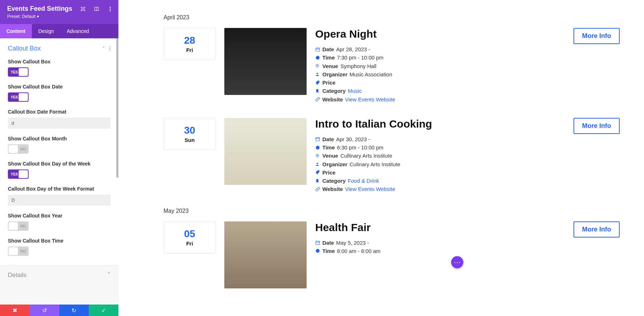 This screenshot has width=644, height=316. What do you see at coordinates (440, 155) in the screenshot?
I see `event-body: Intro to Italian Cooking Date Apr 30, 20…` at bounding box center [440, 155].